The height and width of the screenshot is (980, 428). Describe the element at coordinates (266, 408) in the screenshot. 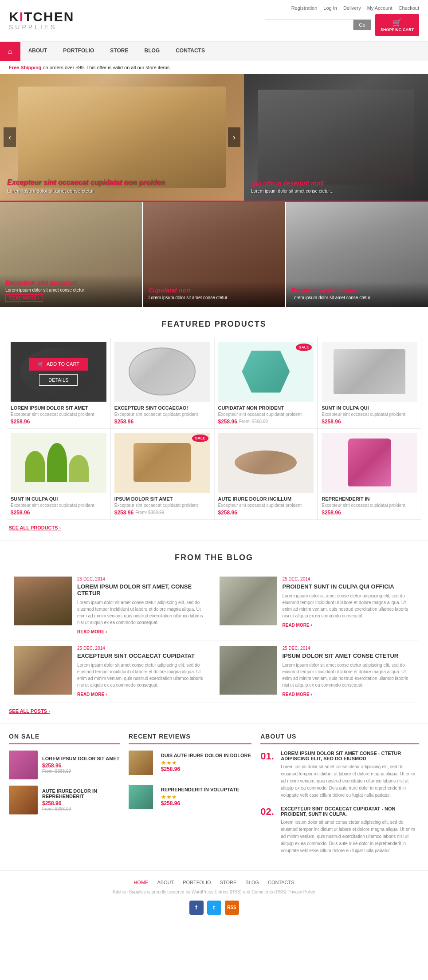

I see `product-name-3: CUPIDATAT NON PROIDENT` at that location.